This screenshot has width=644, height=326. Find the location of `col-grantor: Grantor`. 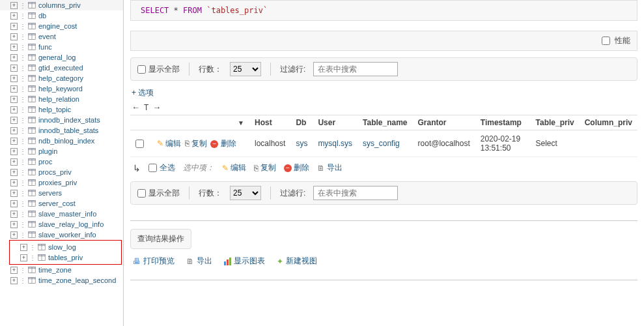

col-grantor: Grantor is located at coordinates (444, 123).